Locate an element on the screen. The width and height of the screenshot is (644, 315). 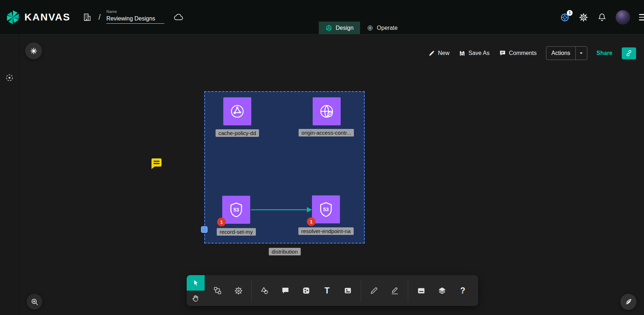
logo-text: KANVAS is located at coordinates (47, 17).